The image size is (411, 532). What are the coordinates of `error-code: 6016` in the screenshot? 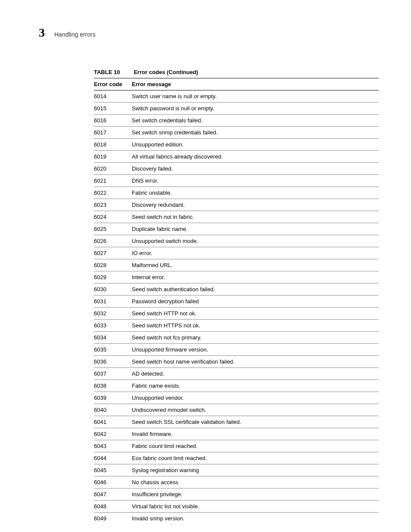 It's located at (113, 121).